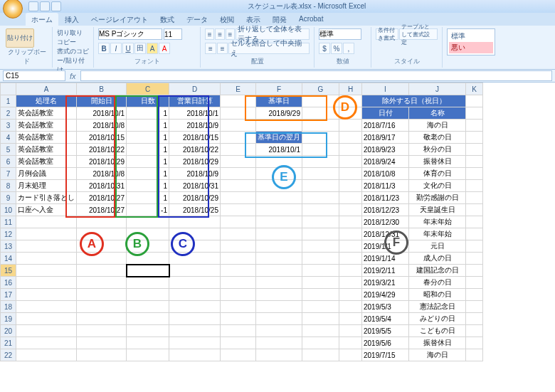 The image size is (555, 392). What do you see at coordinates (102, 246) in the screenshot?
I see `cell-B13` at bounding box center [102, 246].